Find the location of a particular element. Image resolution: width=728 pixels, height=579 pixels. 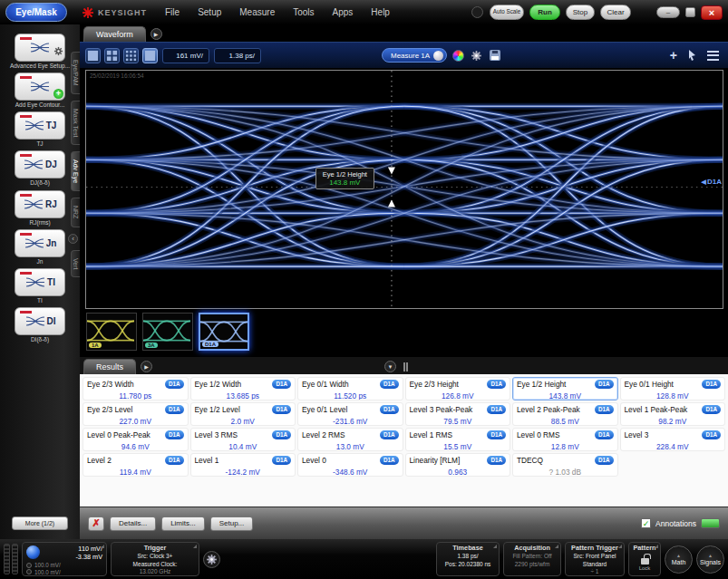

result-cell: Eye 0/1 HeightD1A128.8 mV is located at coordinates (673, 389).